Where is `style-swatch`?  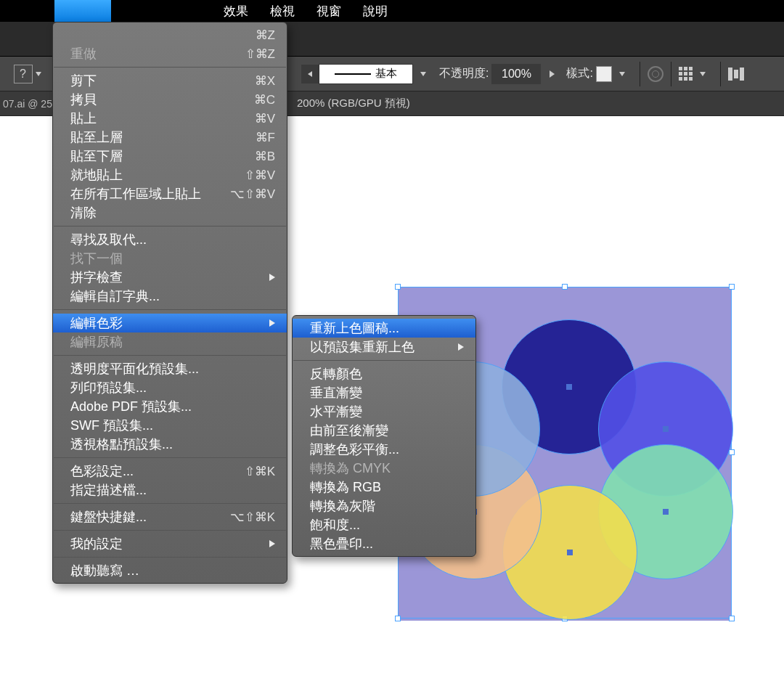
style-swatch is located at coordinates (604, 74).